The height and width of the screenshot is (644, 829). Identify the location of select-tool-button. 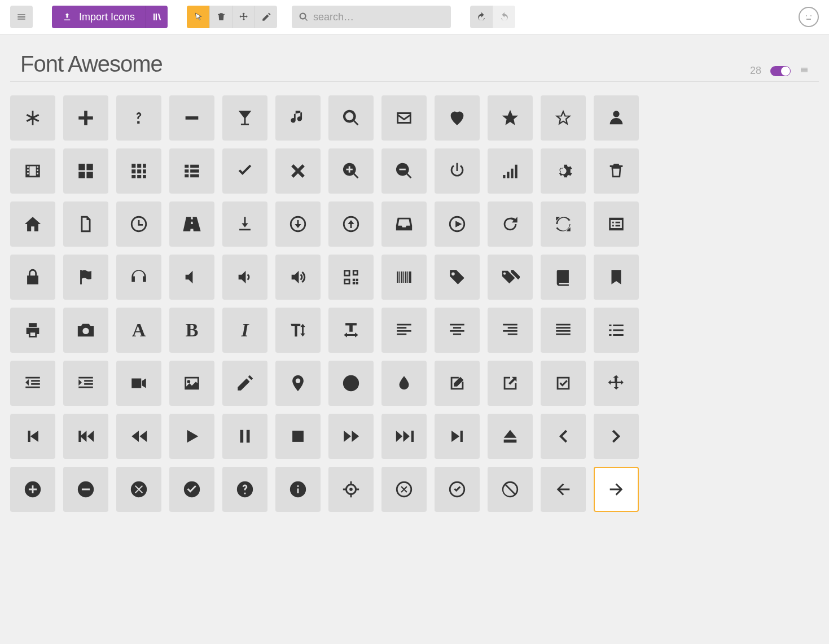
(198, 17).